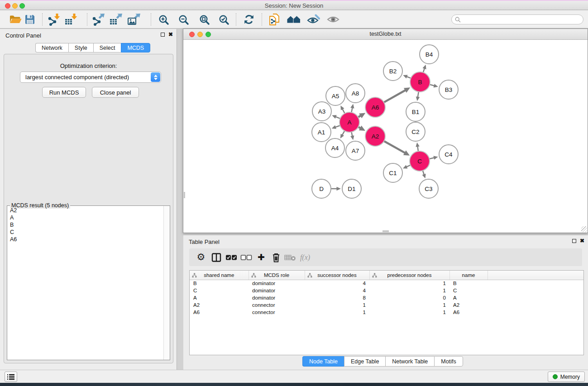 This screenshot has height=386, width=588. Describe the element at coordinates (429, 189) in the screenshot. I see `node-C3: C3` at that location.